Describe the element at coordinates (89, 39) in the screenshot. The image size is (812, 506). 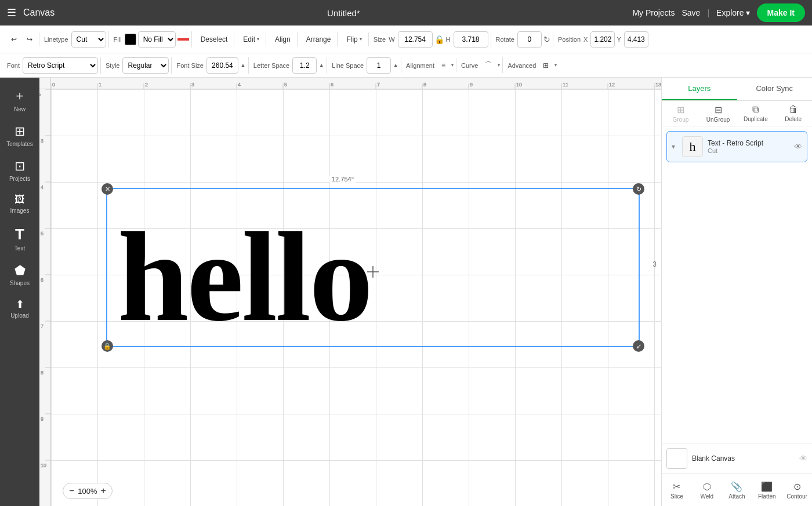
I see `linetype-select: Cut` at that location.